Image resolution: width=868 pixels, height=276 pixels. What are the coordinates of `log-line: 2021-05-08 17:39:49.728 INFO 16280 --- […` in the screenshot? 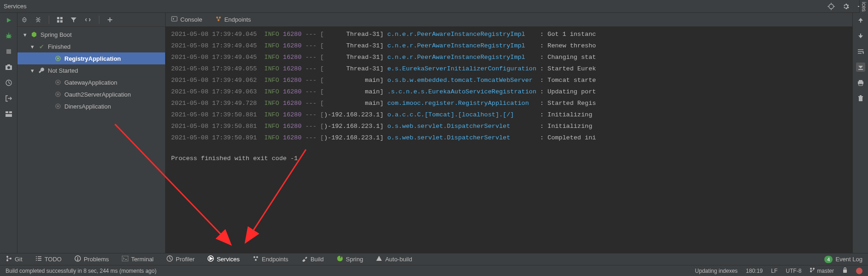 It's located at (512, 103).